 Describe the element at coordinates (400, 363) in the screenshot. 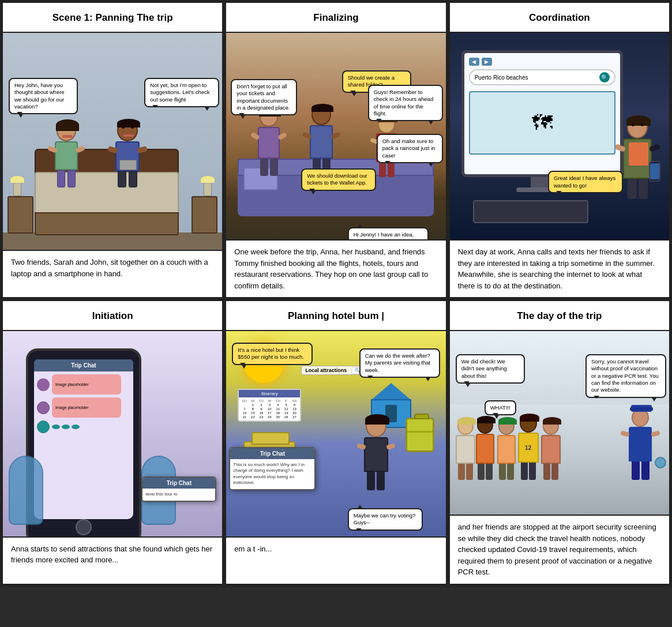

I see `bubble-plan-2: Can we do the week after? My parents are…` at that location.